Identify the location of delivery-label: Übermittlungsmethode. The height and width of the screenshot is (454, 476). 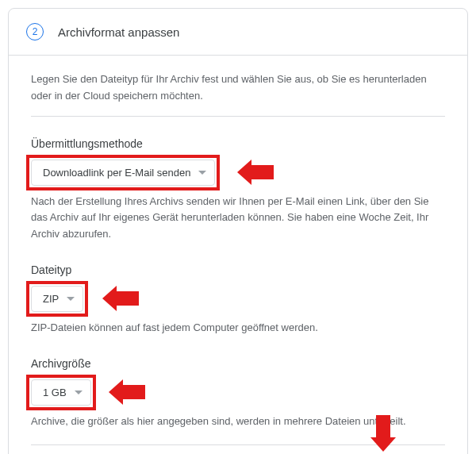
(238, 144).